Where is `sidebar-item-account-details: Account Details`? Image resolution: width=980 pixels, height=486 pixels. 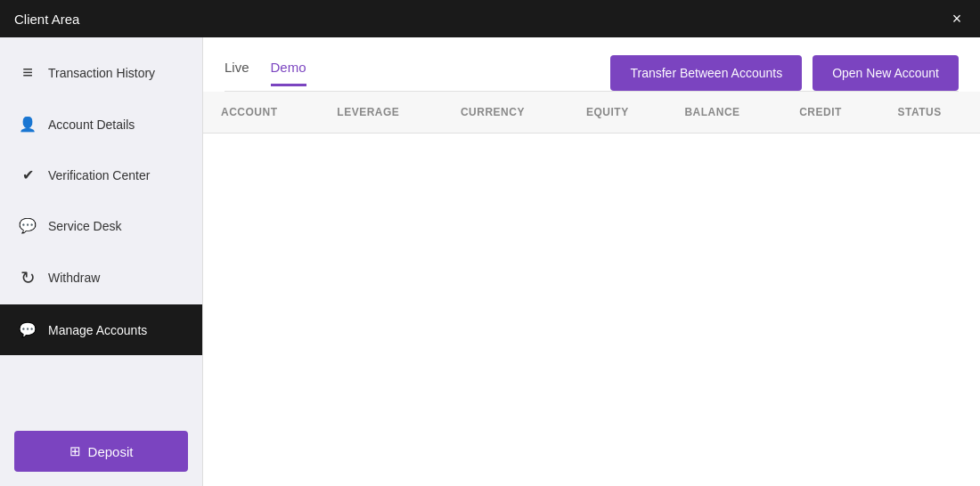
sidebar-item-account-details: Account Details is located at coordinates (102, 125).